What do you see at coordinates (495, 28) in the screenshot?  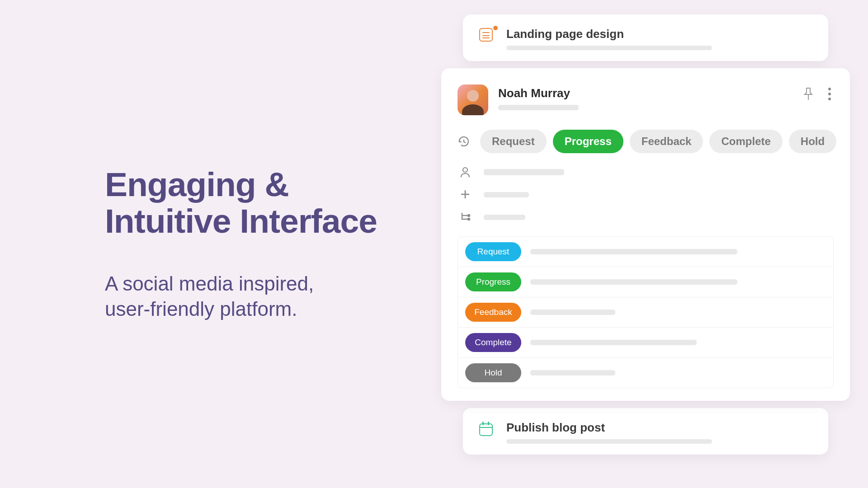 I see `notification-dot-icon` at bounding box center [495, 28].